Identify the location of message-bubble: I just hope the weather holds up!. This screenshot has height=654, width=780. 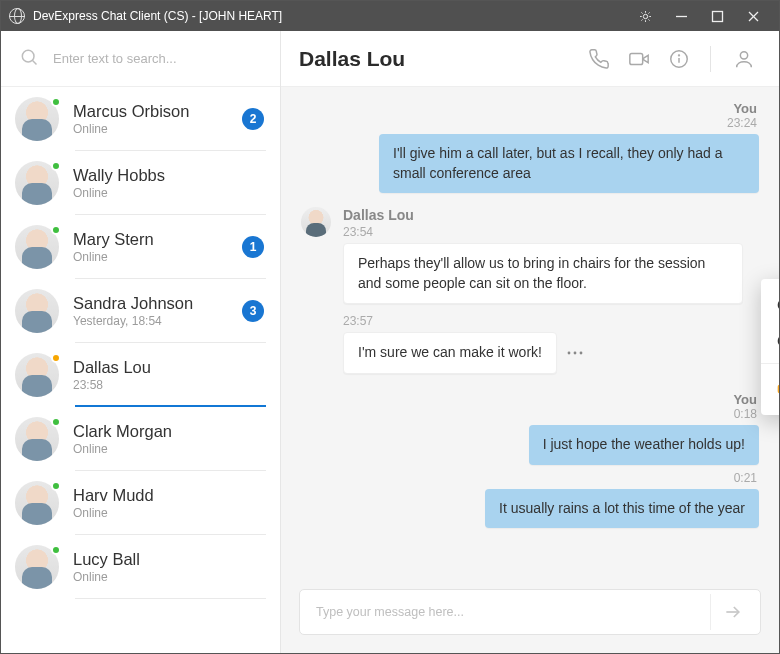
(644, 445).